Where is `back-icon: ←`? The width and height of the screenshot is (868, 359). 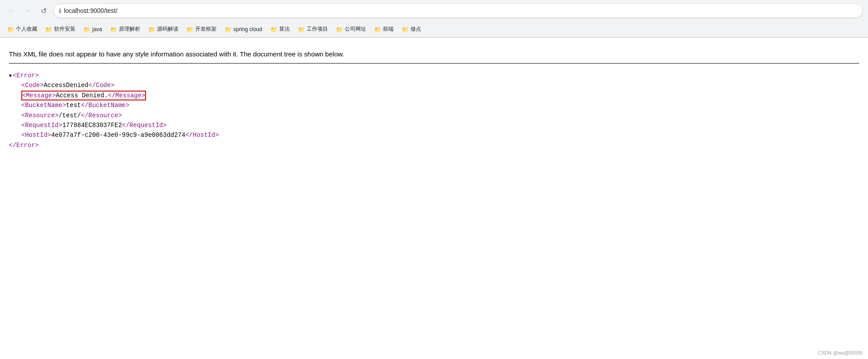 back-icon: ← is located at coordinates (12, 11).